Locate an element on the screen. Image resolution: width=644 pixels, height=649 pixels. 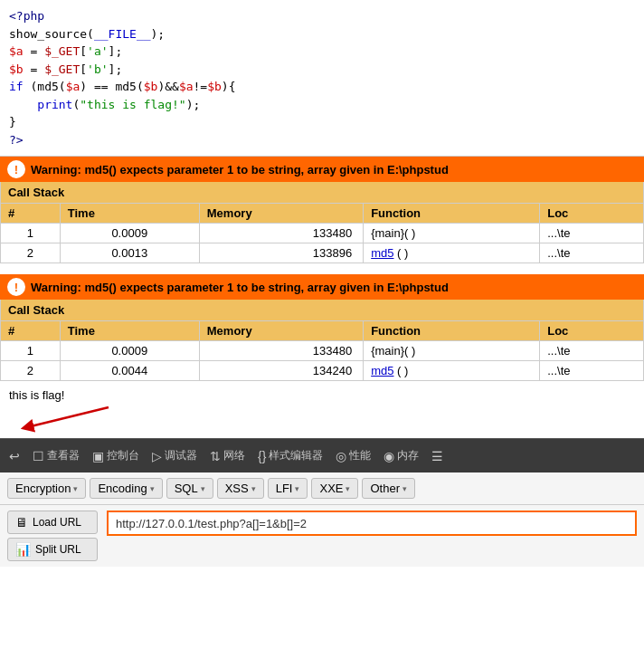
cell-memory: 134240 is located at coordinates (280, 371).